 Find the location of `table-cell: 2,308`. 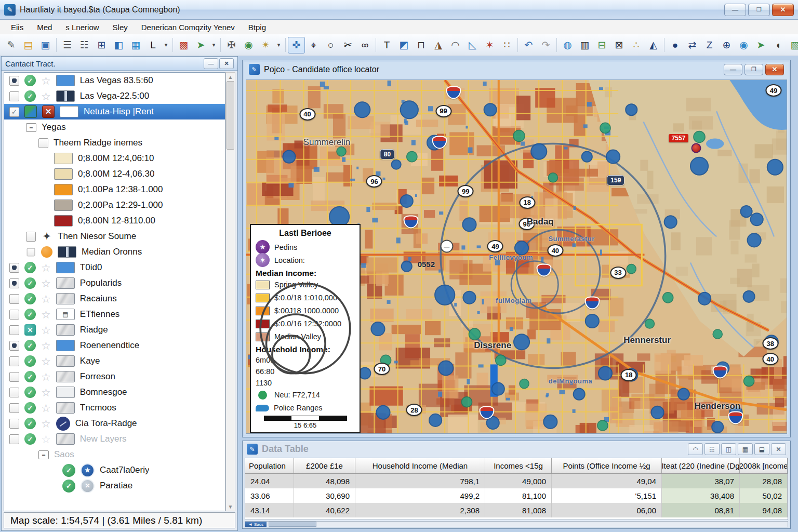

table-cell: 2,308 is located at coordinates (420, 510).